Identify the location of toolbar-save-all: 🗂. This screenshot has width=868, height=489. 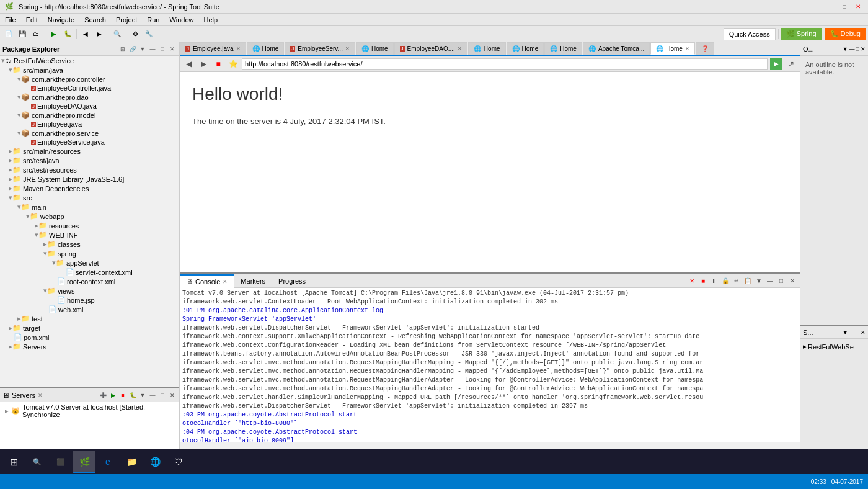
(36, 34).